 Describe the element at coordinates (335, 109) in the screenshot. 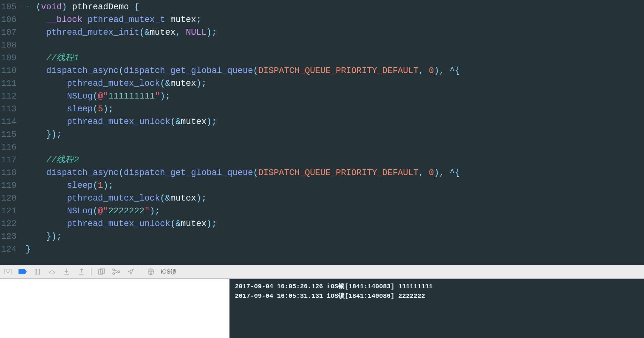

I see `code-content: sleep(5);` at that location.